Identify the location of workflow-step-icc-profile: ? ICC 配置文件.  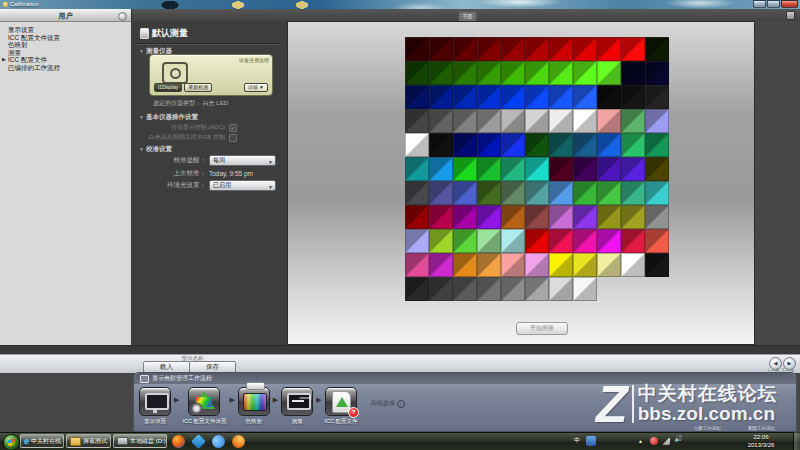
(342, 406).